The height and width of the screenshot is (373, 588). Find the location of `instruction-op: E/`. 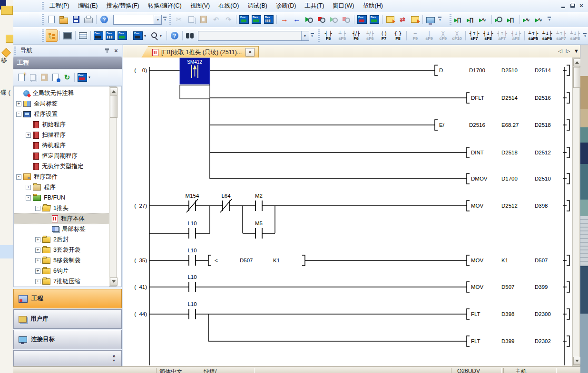

instruction-op: E/ is located at coordinates (442, 125).